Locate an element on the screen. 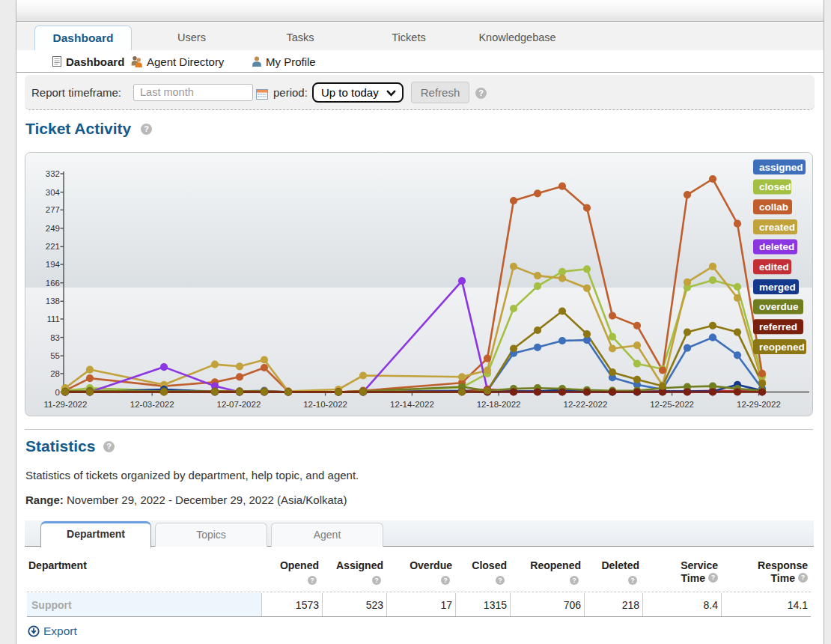 The width and height of the screenshot is (831, 644). svg-text: 12-18-2022 is located at coordinates (499, 404).